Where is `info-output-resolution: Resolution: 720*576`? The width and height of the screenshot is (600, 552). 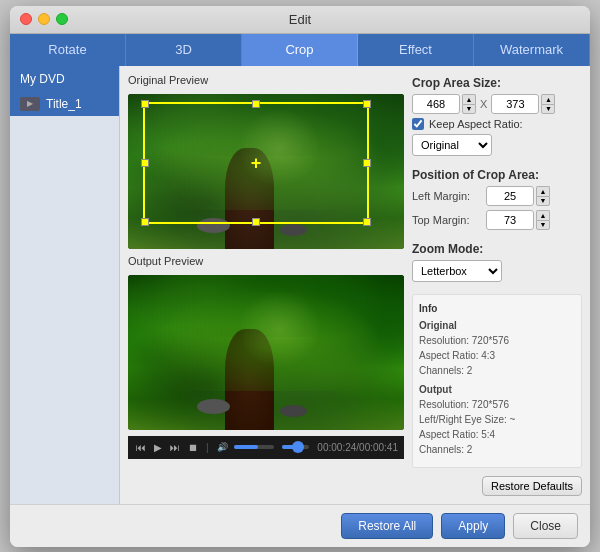
info-output-resolution: Resolution: 720*576 is located at coordinates (497, 404).